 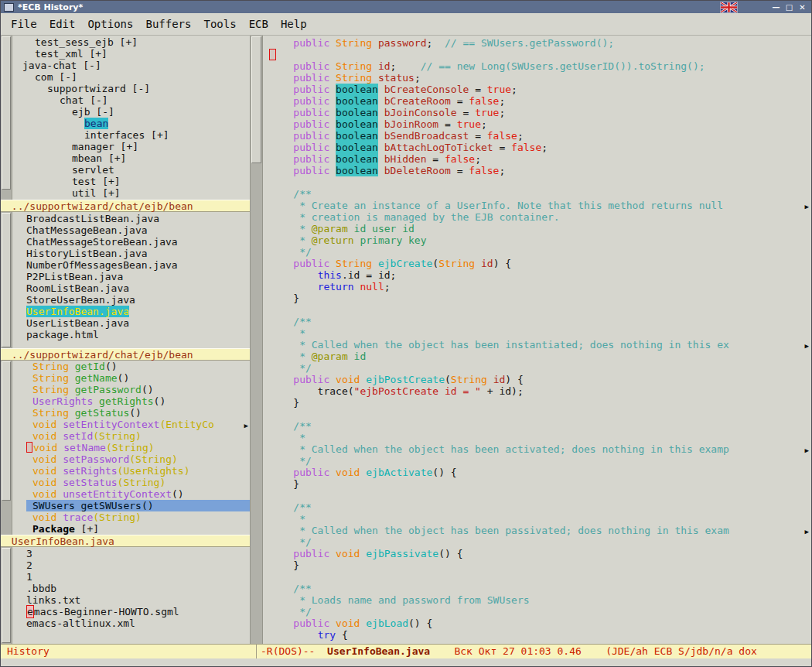 I want to click on code-line: * Called when the object has been passiv…, so click(x=540, y=531).